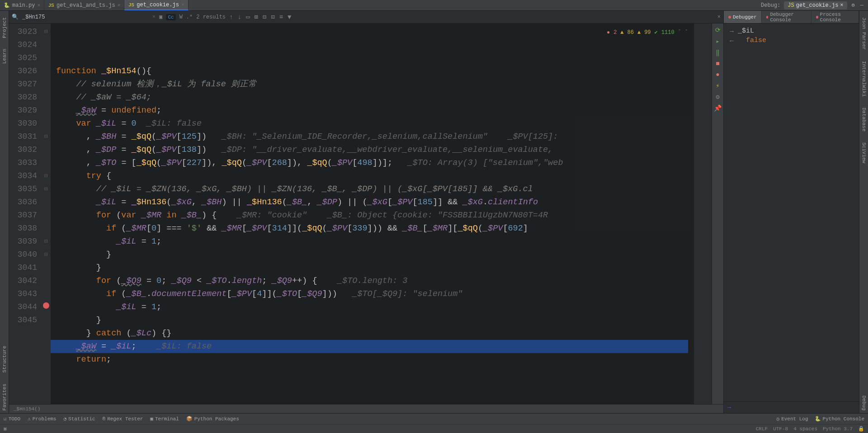 Image resolution: width=868 pixels, height=433 pixels. What do you see at coordinates (281, 17) in the screenshot?
I see `list-icon: ≡` at bounding box center [281, 17].